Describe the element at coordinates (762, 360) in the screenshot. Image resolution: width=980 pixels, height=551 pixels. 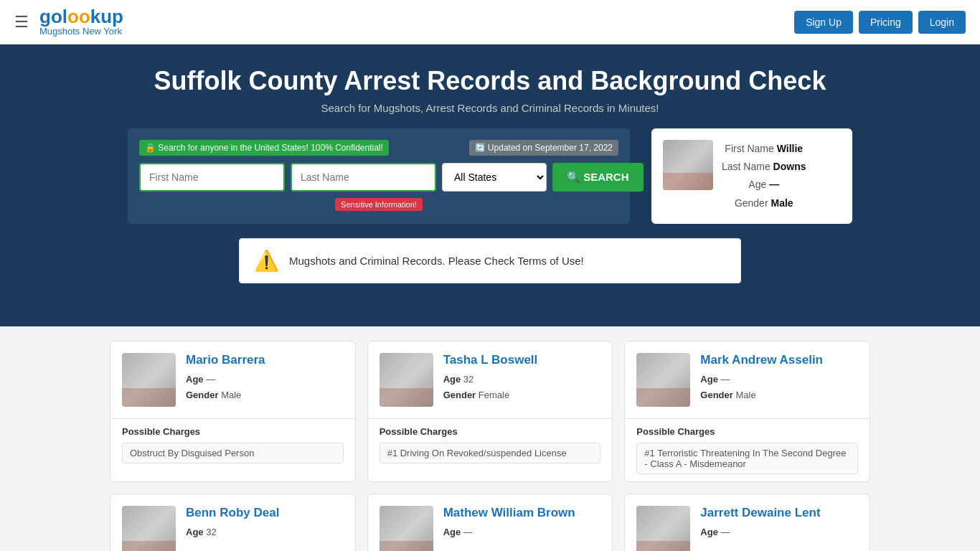
I see `person-name: Mark Andrew Asselin` at that location.